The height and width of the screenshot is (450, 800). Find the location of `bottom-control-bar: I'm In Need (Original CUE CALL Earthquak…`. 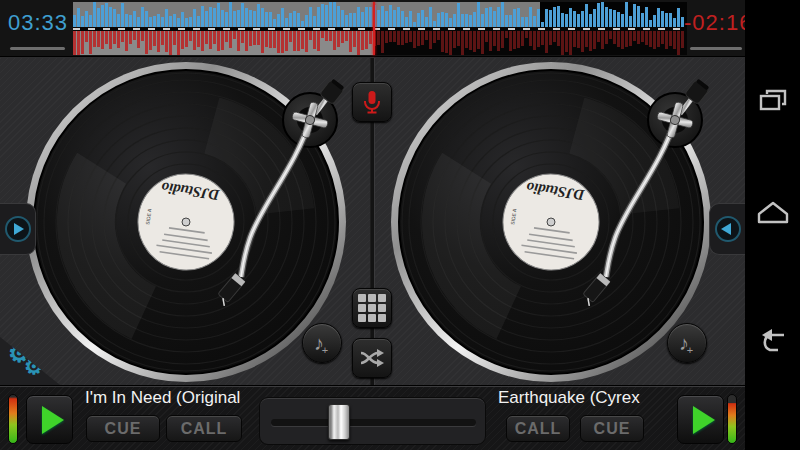

bottom-control-bar: I'm In Need (Original CUE CALL Earthquak… is located at coordinates (372, 418).